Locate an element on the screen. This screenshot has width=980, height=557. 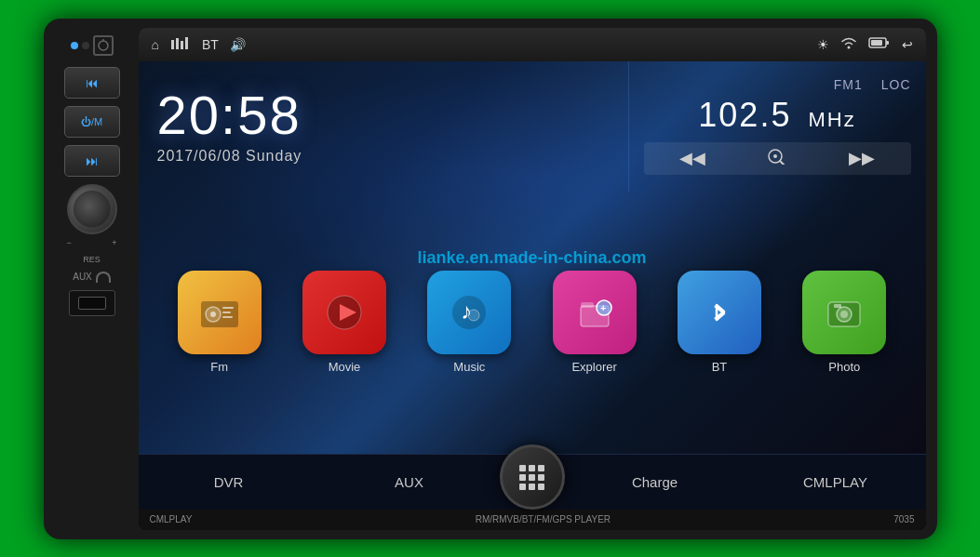
antenna-icon is located at coordinates (103, 46).